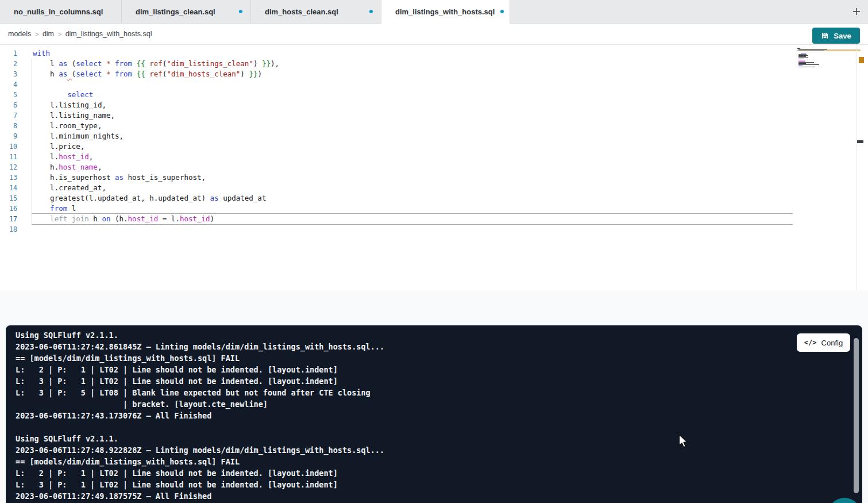 The height and width of the screenshot is (503, 868). I want to click on cursor-position-marker, so click(861, 141).